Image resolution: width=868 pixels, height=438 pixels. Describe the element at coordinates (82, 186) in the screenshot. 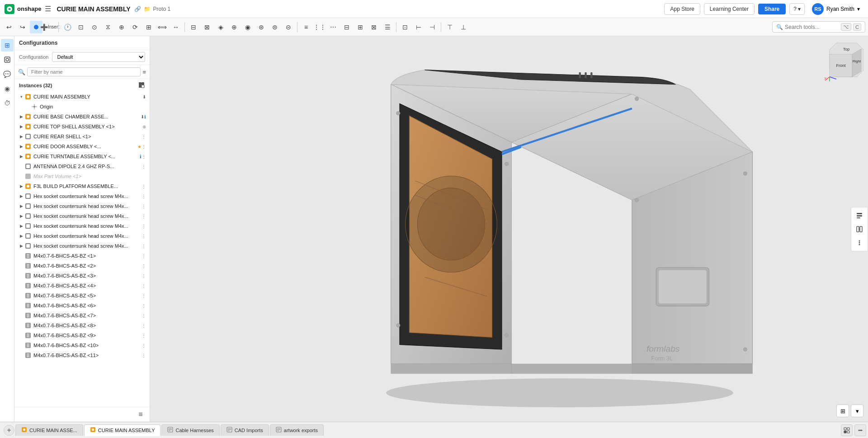

I see `tree-item-f3l: ▶ F3L BUILD PLATFORM ASSEMBLE... ⋮` at that location.